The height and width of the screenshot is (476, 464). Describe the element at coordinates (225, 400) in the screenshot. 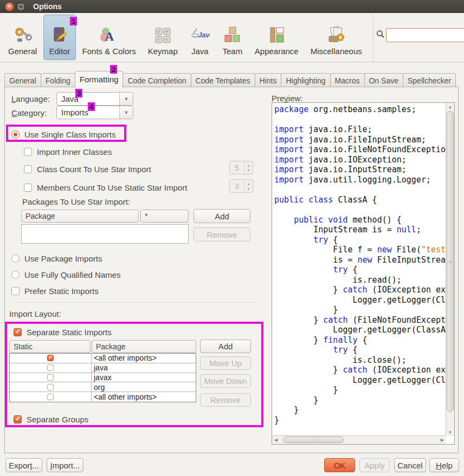

I see `layout-remove-button: Remove` at that location.